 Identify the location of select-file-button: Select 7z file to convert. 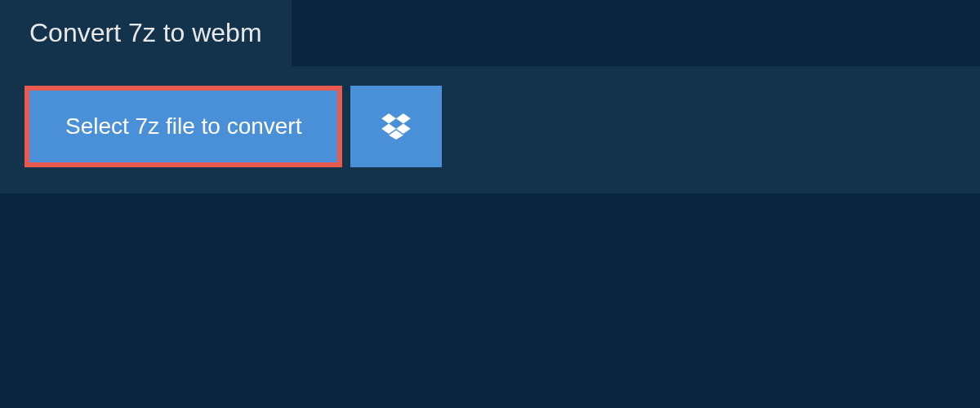
(183, 126).